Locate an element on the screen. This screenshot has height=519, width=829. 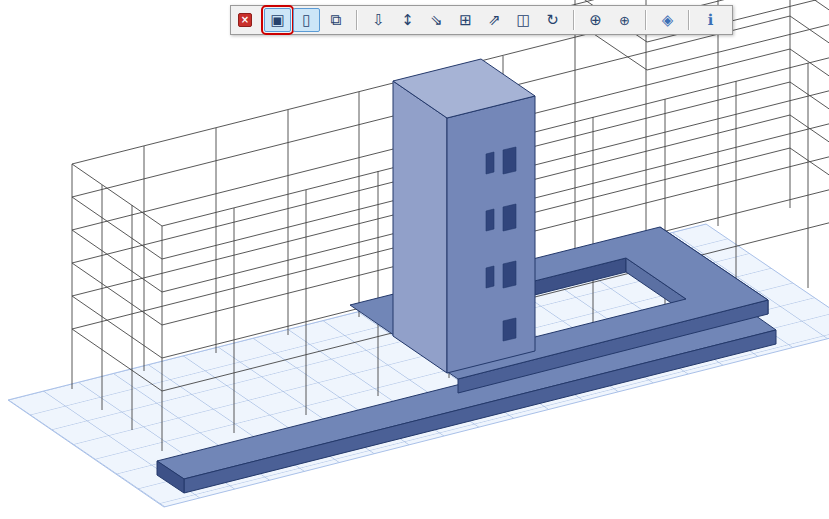
zoom-to-selection-button: ⊕ is located at coordinates (624, 20).